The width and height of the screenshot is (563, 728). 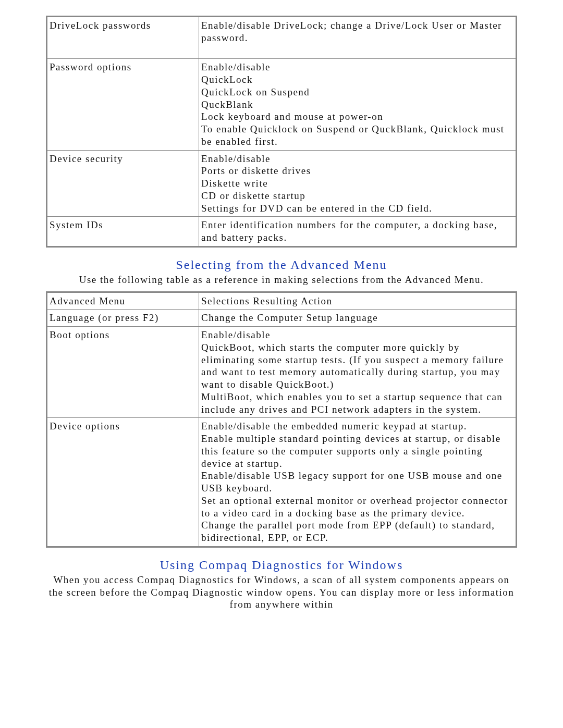 What do you see at coordinates (358, 38) in the screenshot?
I see `security-item-desc: Enable/disable DriveLock; change a Drive…` at bounding box center [358, 38].